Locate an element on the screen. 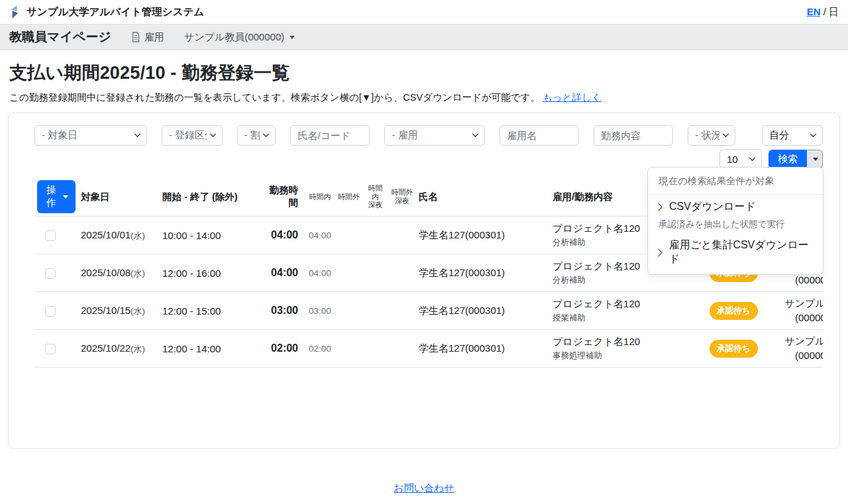 The height and width of the screenshot is (504, 848). cell-date: 2025/10/15(水) is located at coordinates (119, 311).